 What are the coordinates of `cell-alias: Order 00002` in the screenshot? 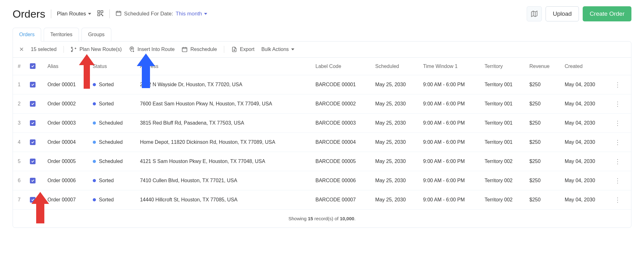 It's located at (66, 104).